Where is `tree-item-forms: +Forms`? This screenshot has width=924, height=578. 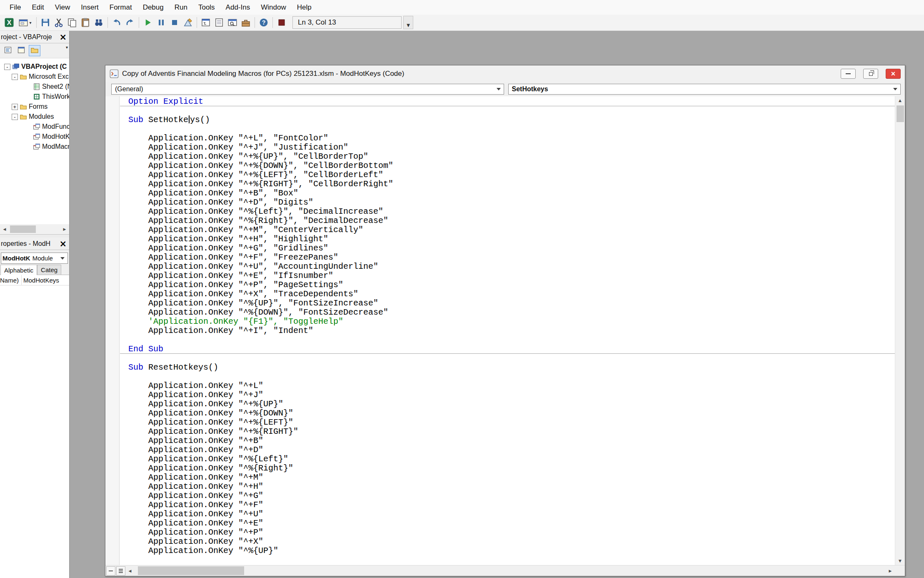 tree-item-forms: +Forms is located at coordinates (35, 107).